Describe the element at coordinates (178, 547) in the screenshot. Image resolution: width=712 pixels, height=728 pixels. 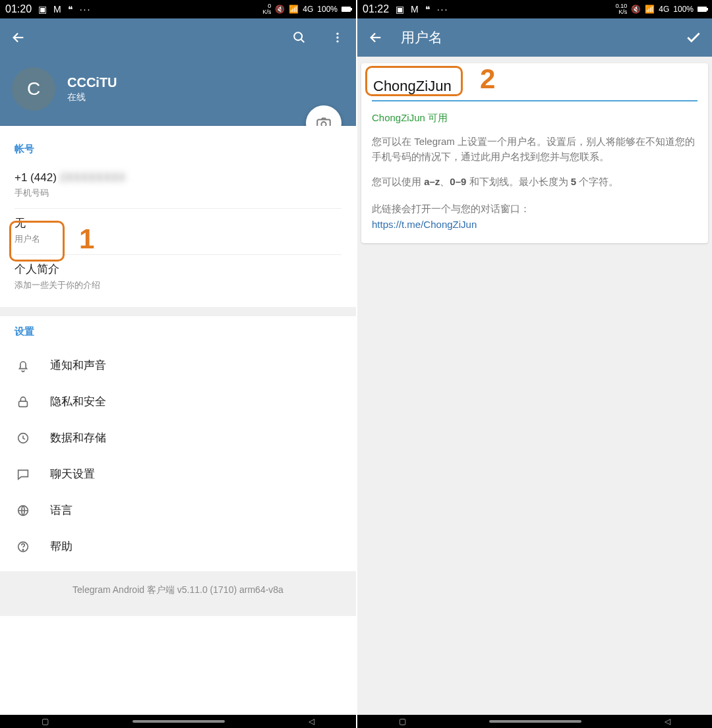
I see `settings-item-help: 帮助` at that location.